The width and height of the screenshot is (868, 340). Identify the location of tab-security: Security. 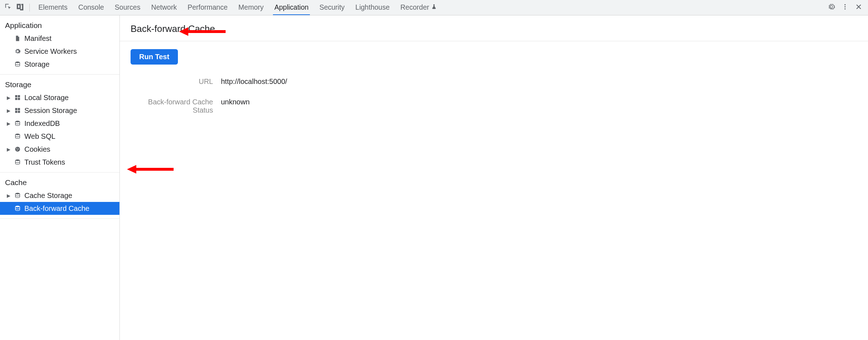
(332, 8).